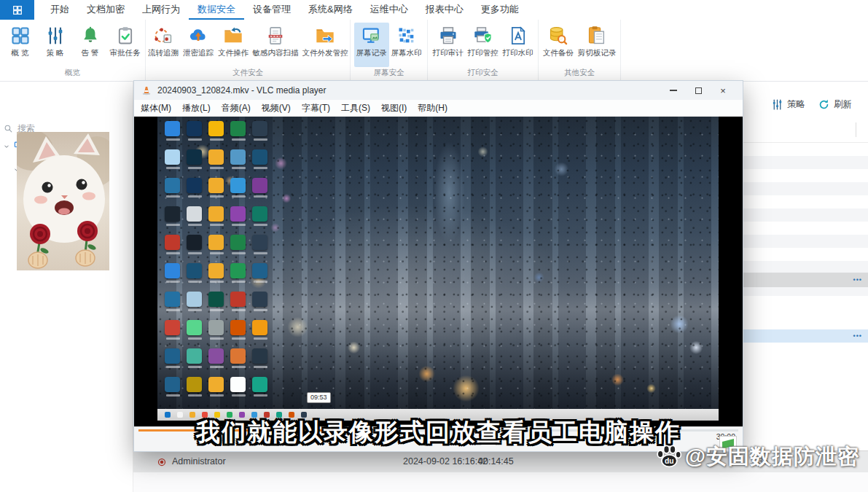  I want to click on vlc-titlebar: 20240903_120824.mkv - VLC media player ×, so click(439, 90).